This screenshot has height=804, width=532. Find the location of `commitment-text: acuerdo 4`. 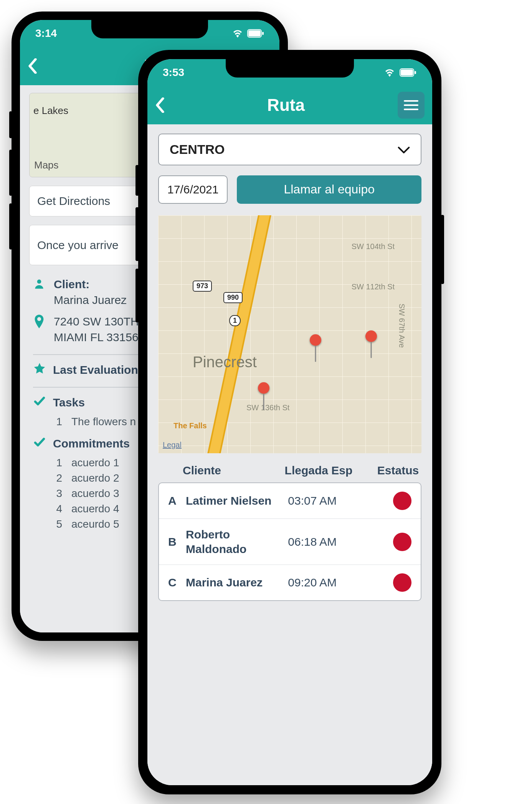

commitment-text: acuerdo 4 is located at coordinates (95, 509).